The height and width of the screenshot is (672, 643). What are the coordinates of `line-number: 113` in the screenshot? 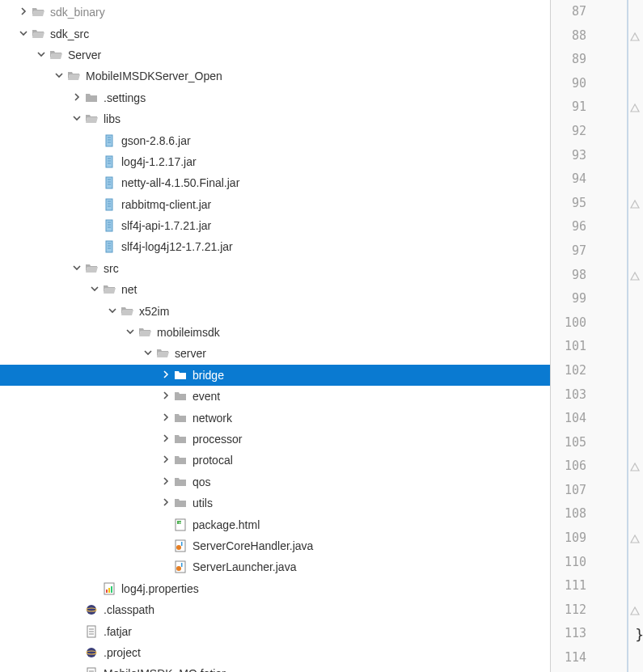 It's located at (569, 634).